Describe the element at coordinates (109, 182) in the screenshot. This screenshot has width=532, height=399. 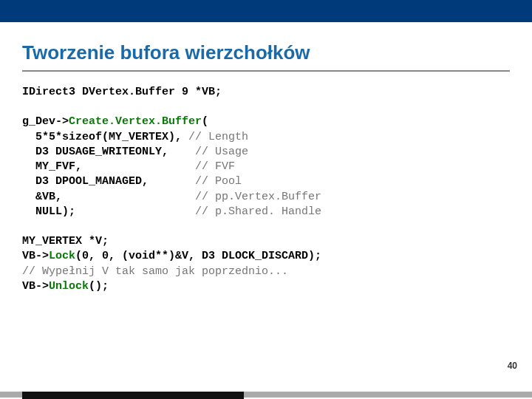
I see `code-text: D3 DPOOL_MANAGED,` at that location.